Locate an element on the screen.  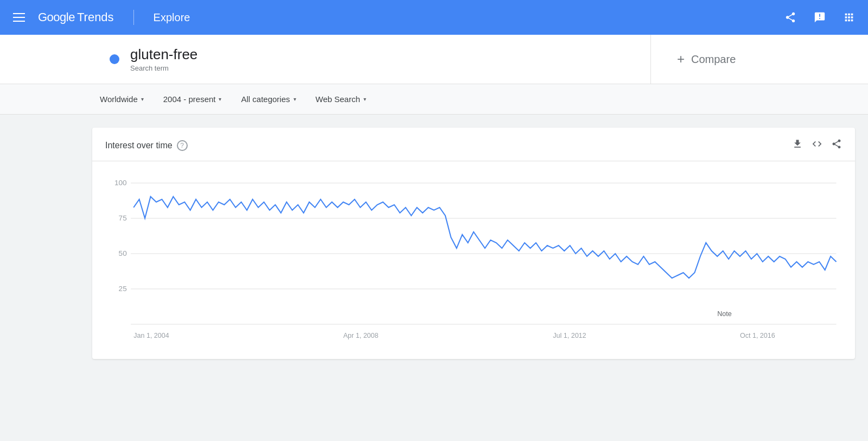
filter-time-range: 2004 - present ▾ is located at coordinates (193, 99).